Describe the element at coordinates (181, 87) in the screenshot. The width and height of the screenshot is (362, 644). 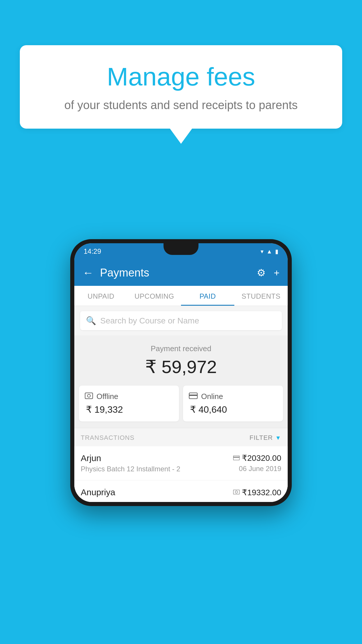
I see `speech-bubble: Manage fees of your students and send re…` at that location.